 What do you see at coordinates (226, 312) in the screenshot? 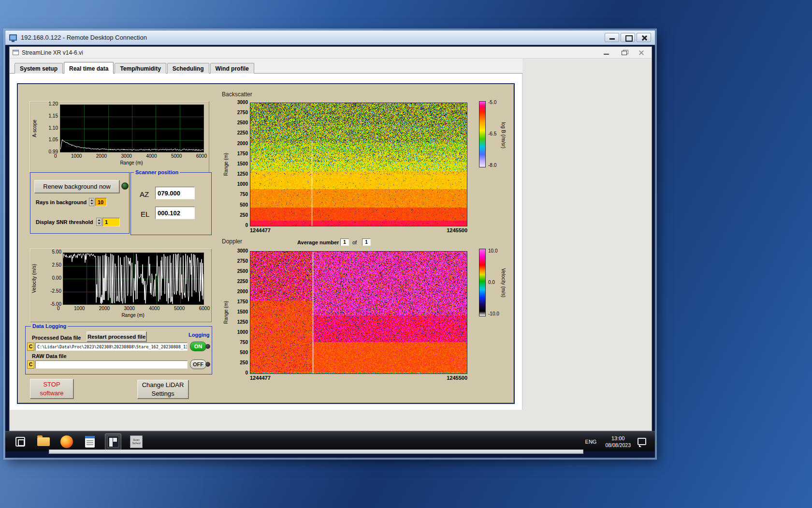
I see `doppler-y-axis-title: Range (m)` at bounding box center [226, 312].